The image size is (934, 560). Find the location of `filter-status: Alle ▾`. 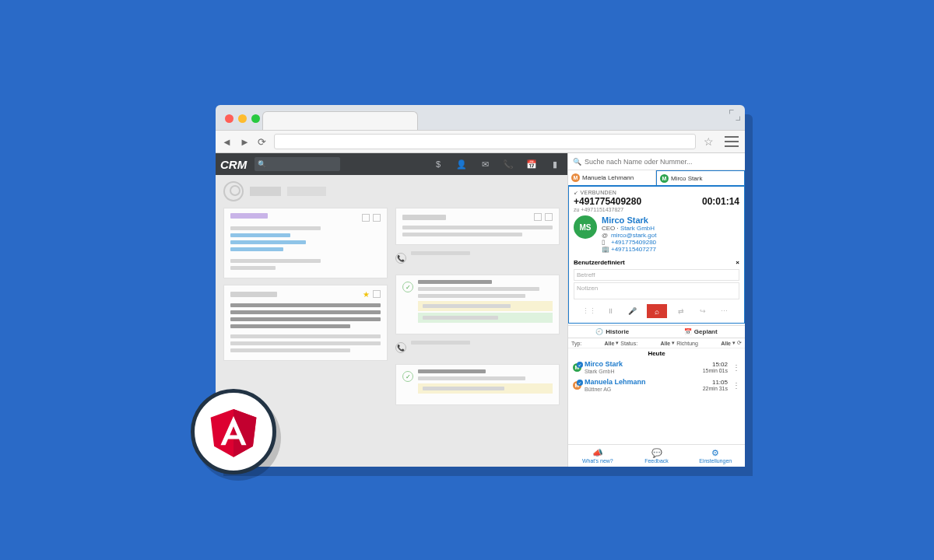

filter-status: Alle ▾ is located at coordinates (668, 343).